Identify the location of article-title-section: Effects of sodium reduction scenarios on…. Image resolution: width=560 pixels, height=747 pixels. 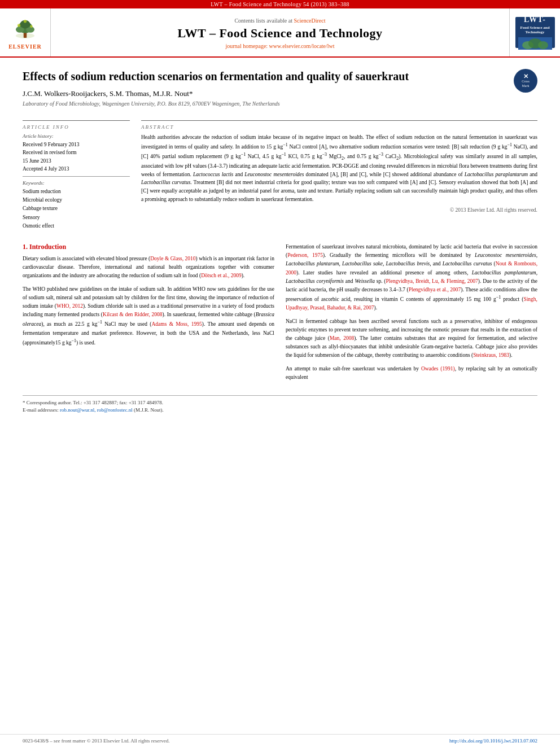
(280, 91).